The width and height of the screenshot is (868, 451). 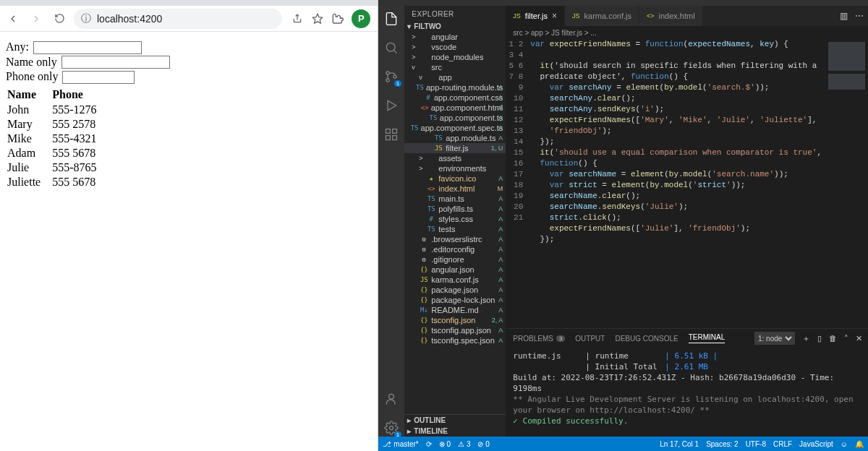 I want to click on new-terminal-icon: ＋, so click(x=806, y=338).